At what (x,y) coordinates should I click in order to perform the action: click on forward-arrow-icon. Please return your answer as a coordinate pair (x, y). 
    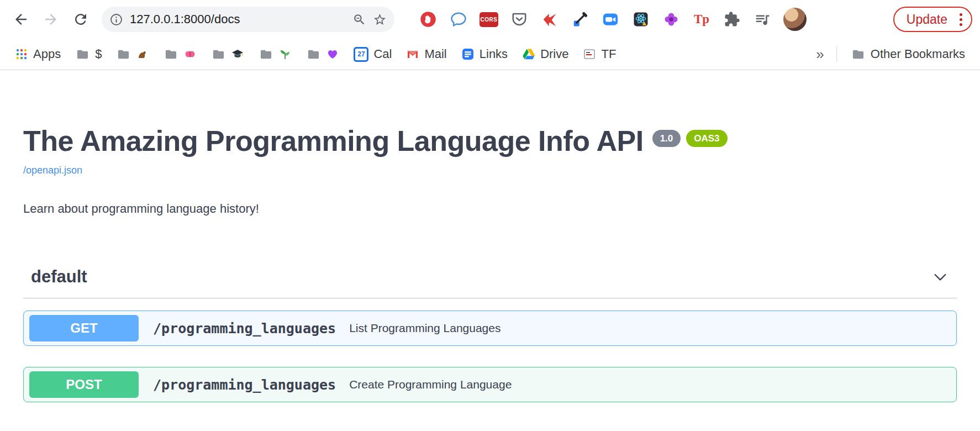
    Looking at the image, I should click on (51, 19).